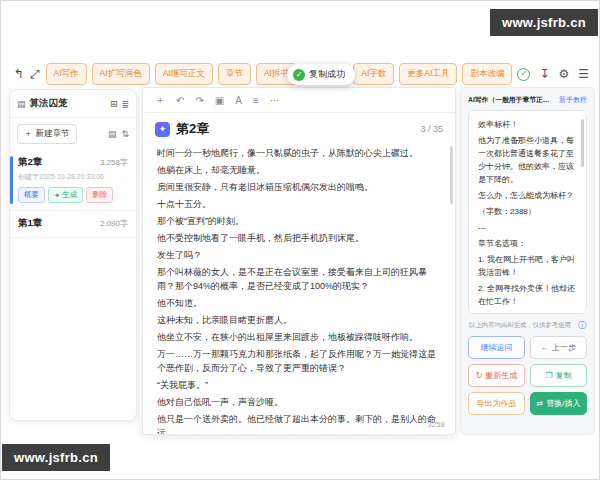 The height and width of the screenshot is (480, 600). I want to click on regenerate-button: ↻ 重新生成, so click(496, 376).